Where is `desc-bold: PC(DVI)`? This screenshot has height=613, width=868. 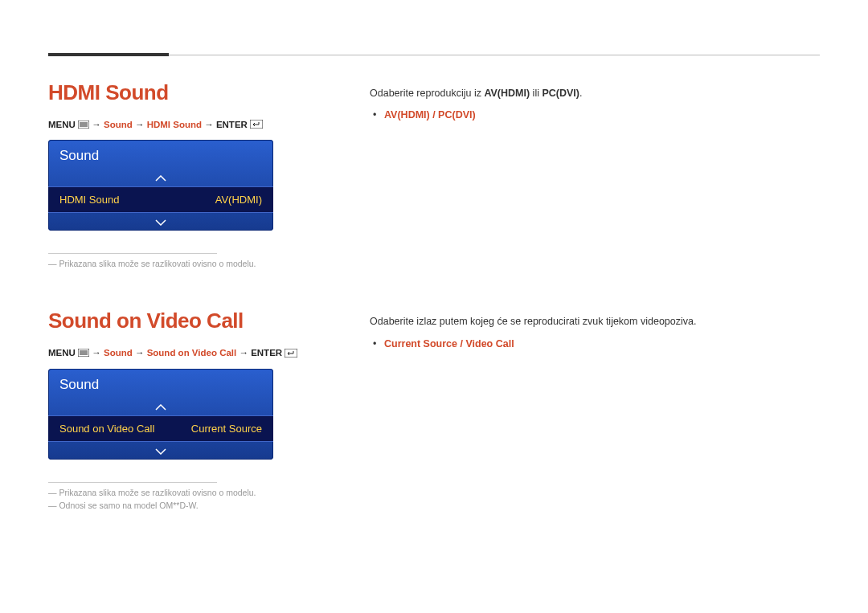 desc-bold: PC(DVI) is located at coordinates (561, 93).